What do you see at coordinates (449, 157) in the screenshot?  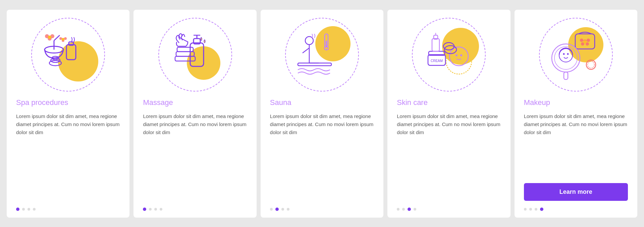 I see `card-body-skincare: Lorem ipsum dolor sit dim amet, mea regi…` at bounding box center [449, 157].